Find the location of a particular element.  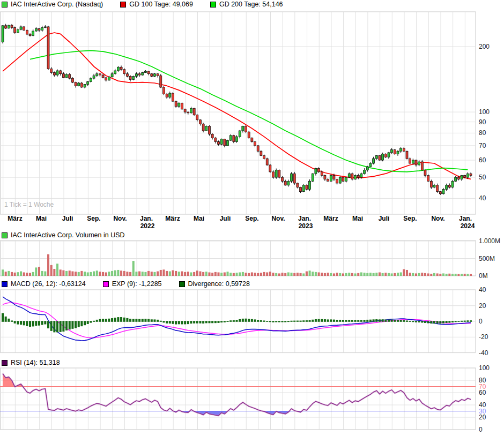

volume-label: IAC InterActive Corp. Volumen in USD is located at coordinates (68, 235).